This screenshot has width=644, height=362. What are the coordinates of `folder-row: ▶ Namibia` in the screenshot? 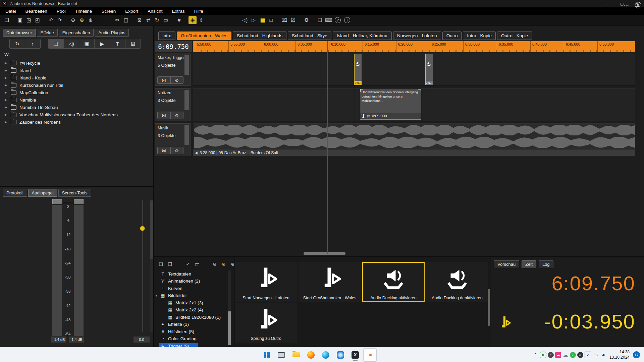 It's located at (76, 100).